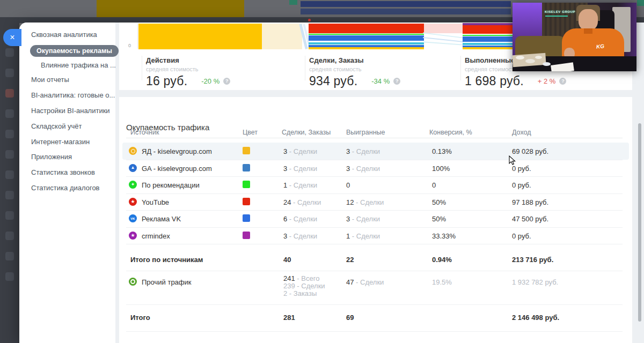 This screenshot has height=343, width=644. I want to click on column-header: Цвет, so click(250, 132).